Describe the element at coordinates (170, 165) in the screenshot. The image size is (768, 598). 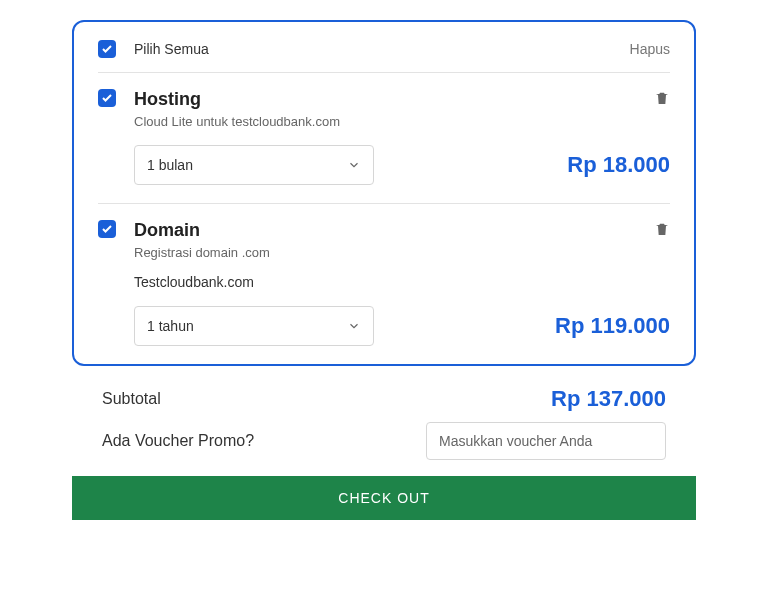
I see `duration-value: 1 bulan` at that location.